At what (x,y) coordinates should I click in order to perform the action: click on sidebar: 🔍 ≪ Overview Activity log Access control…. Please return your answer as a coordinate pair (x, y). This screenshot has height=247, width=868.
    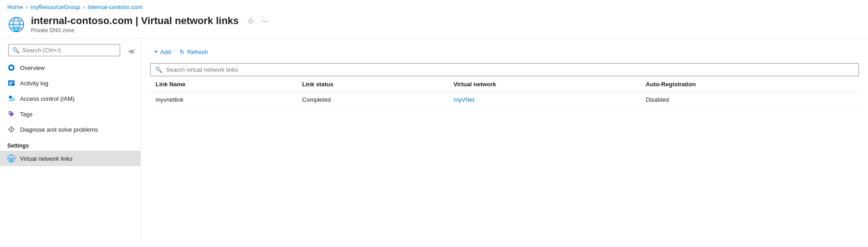
    Looking at the image, I should click on (71, 142).